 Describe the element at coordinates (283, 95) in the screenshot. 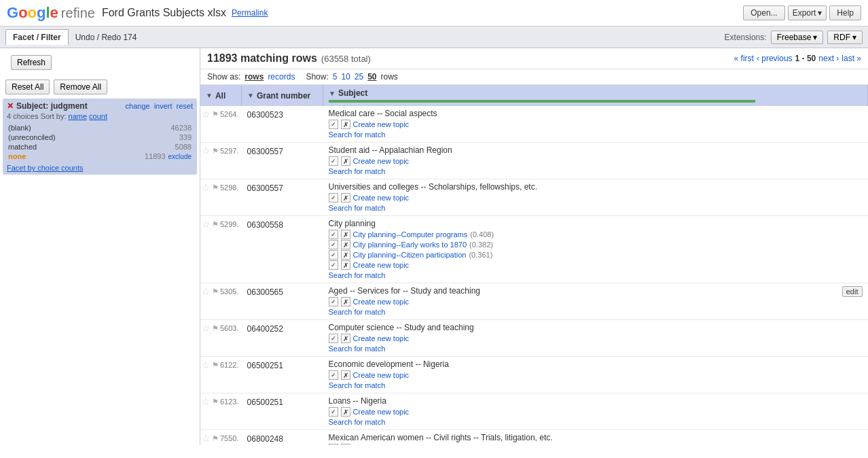

I see `col-grant-number: ▼ Grant number` at that location.